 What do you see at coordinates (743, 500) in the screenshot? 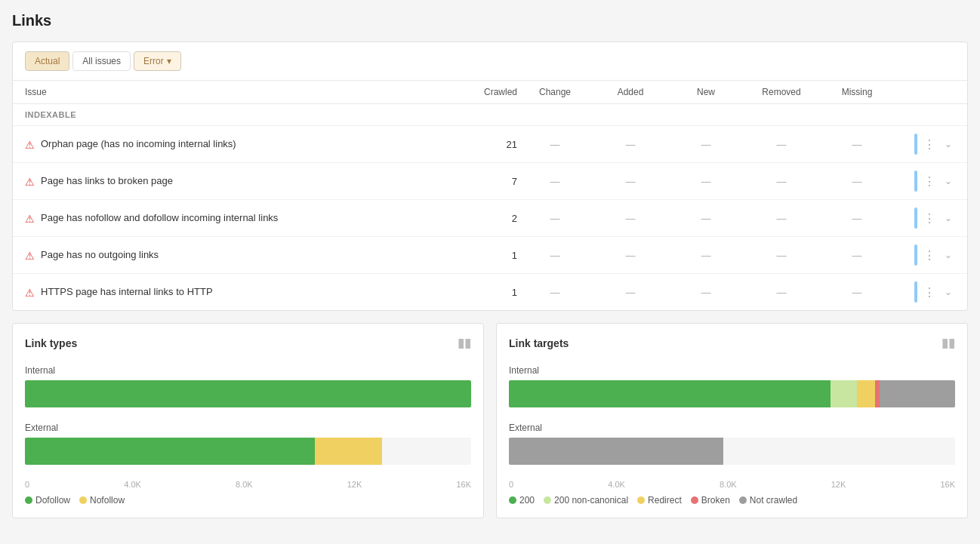
I see `legend-dot-notcrawled` at bounding box center [743, 500].